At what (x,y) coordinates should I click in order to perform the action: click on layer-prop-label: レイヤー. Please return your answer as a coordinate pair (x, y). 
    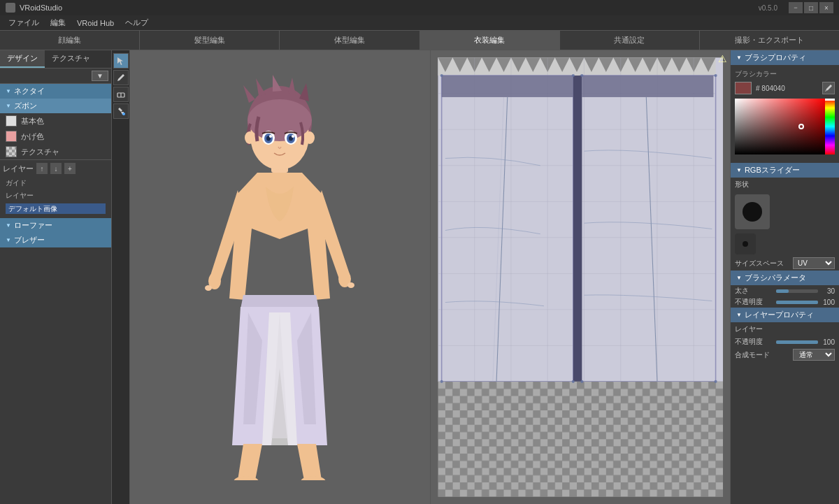
    Looking at the image, I should click on (784, 329).